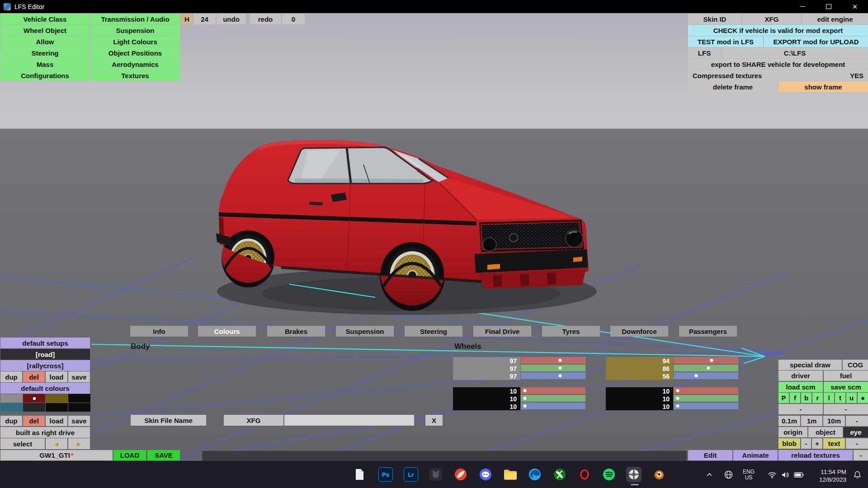  Describe the element at coordinates (840, 398) in the screenshot. I see `toggle-t-button: t` at that location.